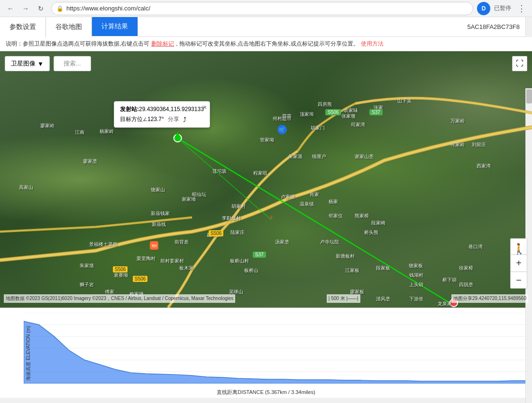 Image resolution: width=532 pixels, height=403 pixels. Describe the element at coordinates (158, 190) in the screenshot. I see `label-rjs: 饶家山` at that location.